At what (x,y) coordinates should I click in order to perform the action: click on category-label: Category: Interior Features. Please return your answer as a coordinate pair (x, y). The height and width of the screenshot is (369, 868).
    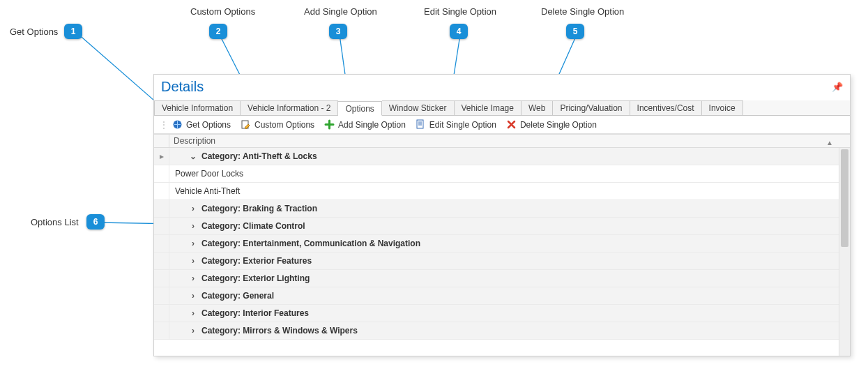
    Looking at the image, I should click on (255, 313).